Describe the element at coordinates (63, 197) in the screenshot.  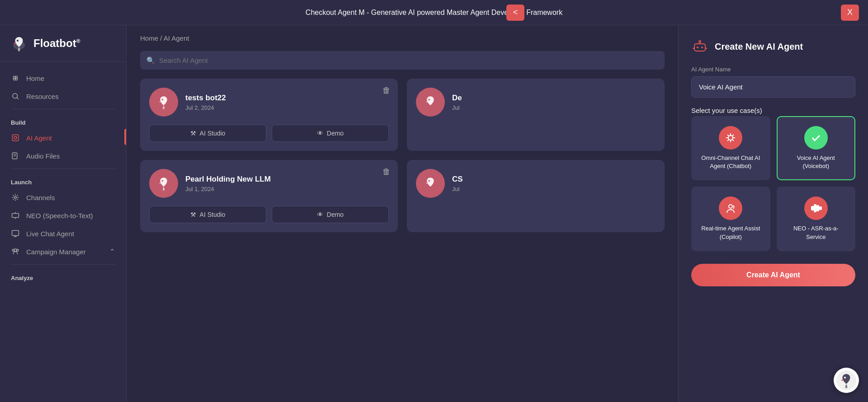
I see `sidebar-item-channels: Channels` at that location.